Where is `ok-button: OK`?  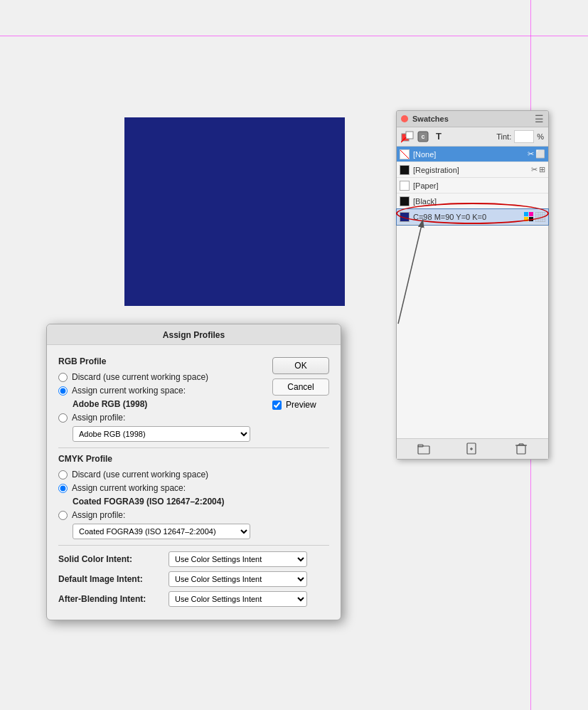 ok-button: OK is located at coordinates (301, 366).